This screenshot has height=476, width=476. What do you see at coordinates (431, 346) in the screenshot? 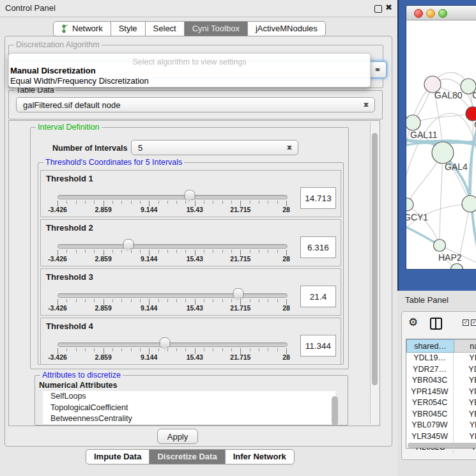
I see `column-header-shared-name: shared…` at bounding box center [431, 346].